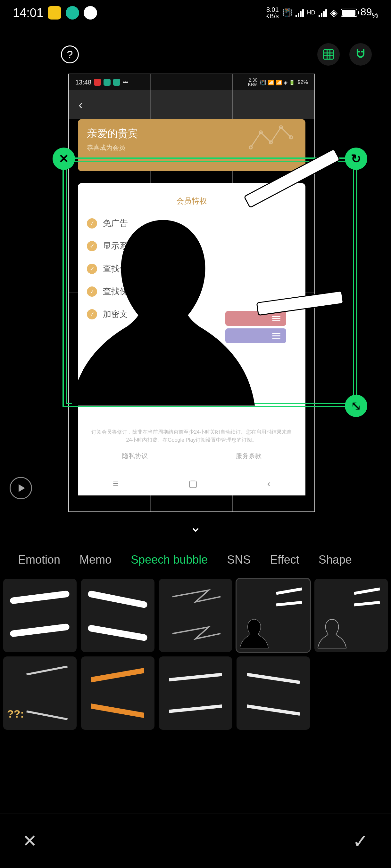 The width and height of the screenshot is (391, 868). Describe the element at coordinates (21, 488) in the screenshot. I see `play-button` at that location.